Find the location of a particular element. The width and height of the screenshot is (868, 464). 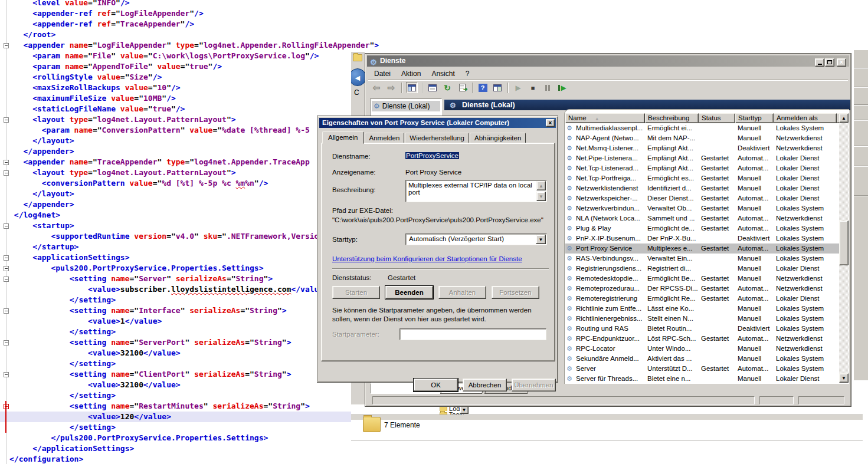

code-line: <appender name="LogFileAppender" type="l… is located at coordinates (207, 45).